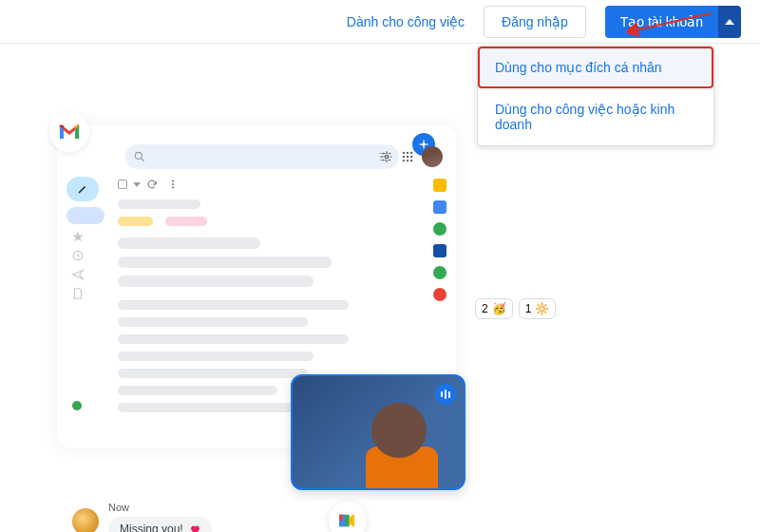 This screenshot has width=760, height=532. I want to click on apps-grid-icon, so click(408, 157).